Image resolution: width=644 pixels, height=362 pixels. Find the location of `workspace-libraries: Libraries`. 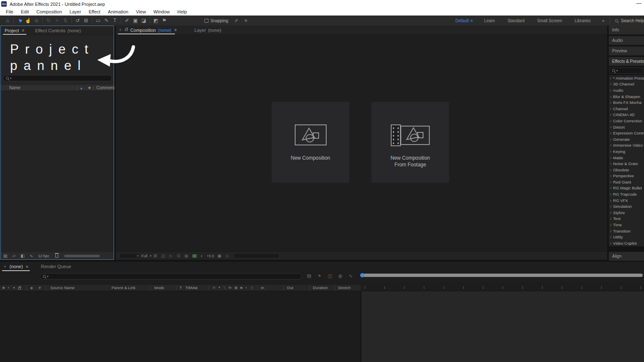

workspace-libraries: Libraries is located at coordinates (582, 21).